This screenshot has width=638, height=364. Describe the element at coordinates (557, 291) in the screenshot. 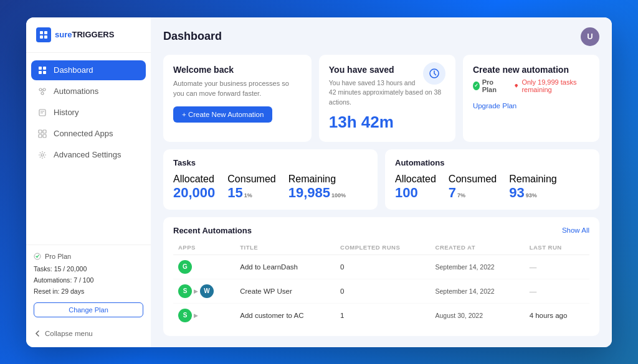

I see `row2-lastrun: —` at that location.